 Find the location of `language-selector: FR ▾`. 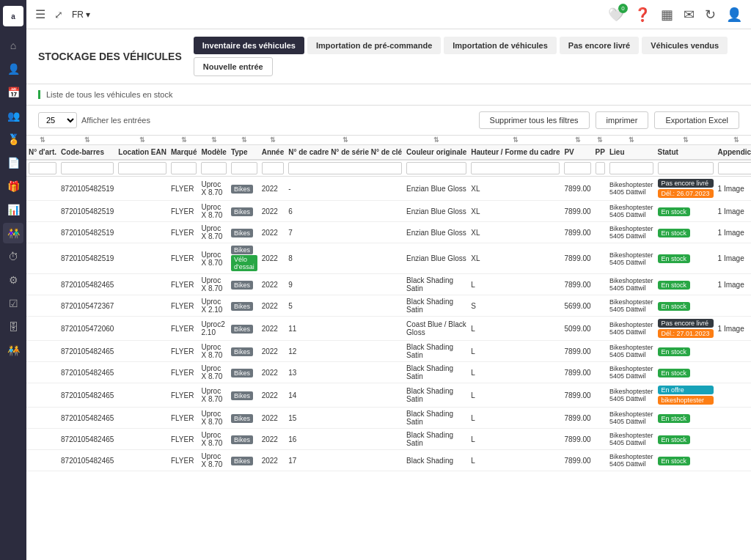

language-selector: FR ▾ is located at coordinates (81, 15).